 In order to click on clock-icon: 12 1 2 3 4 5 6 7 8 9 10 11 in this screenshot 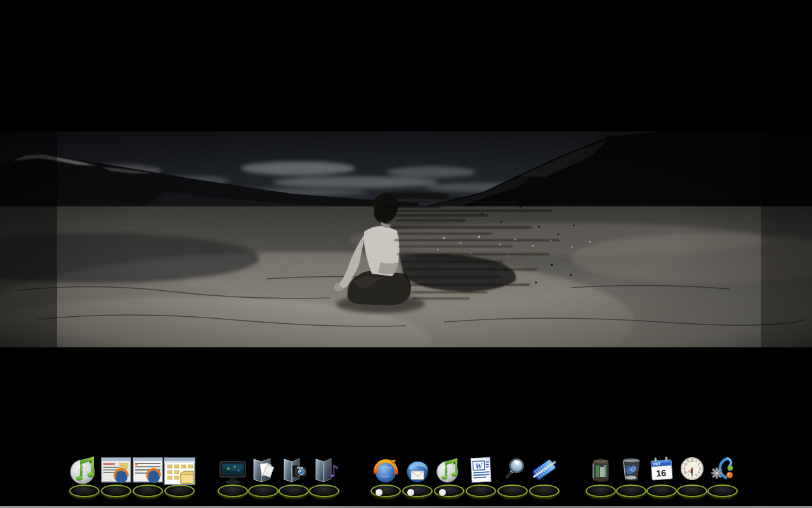, I will do `click(692, 471)`.